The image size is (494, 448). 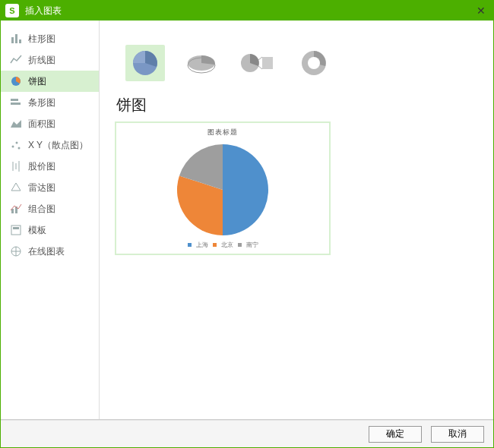 What do you see at coordinates (247, 434) in the screenshot?
I see `dialog-footer: 确定 取消` at bounding box center [247, 434].